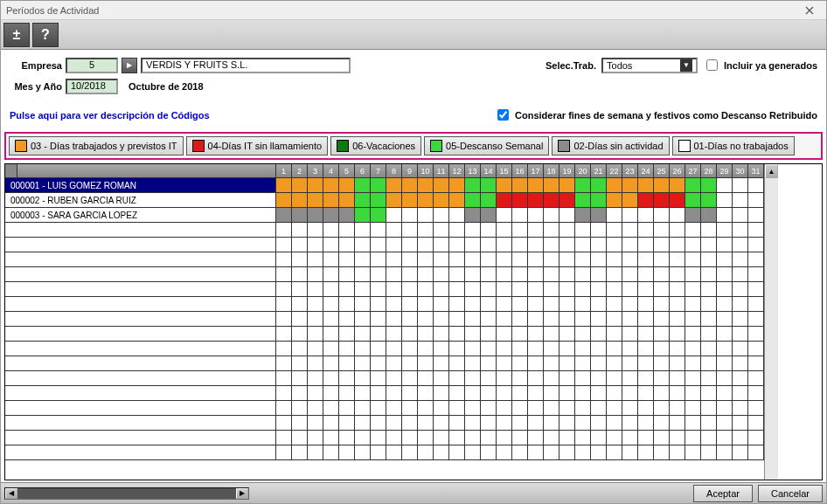 The width and height of the screenshot is (827, 504). Describe the element at coordinates (45, 35) in the screenshot. I see `help-button: ?` at that location.